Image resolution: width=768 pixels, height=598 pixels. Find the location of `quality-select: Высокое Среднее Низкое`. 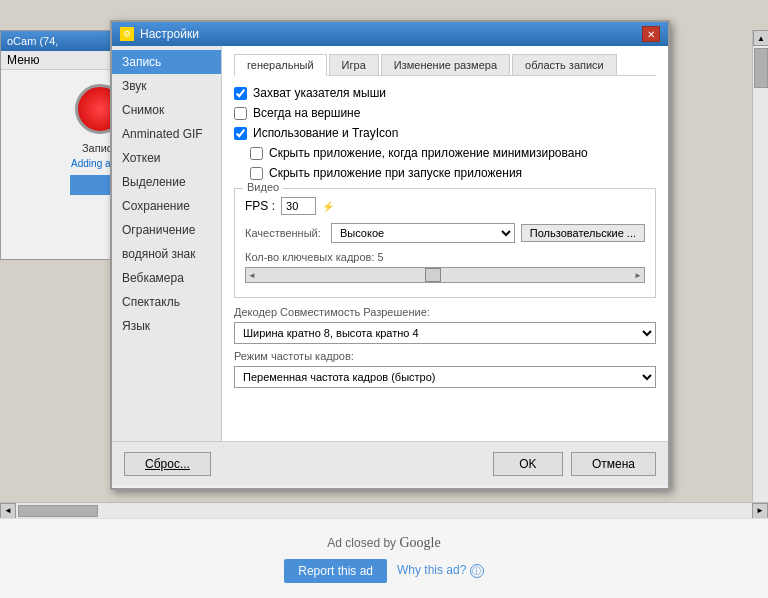

quality-select: Высокое Среднее Низкое is located at coordinates (423, 233).